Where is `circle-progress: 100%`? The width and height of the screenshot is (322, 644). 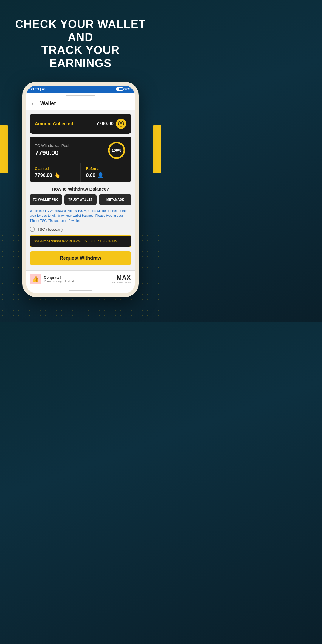
circle-progress: 100% is located at coordinates (117, 150).